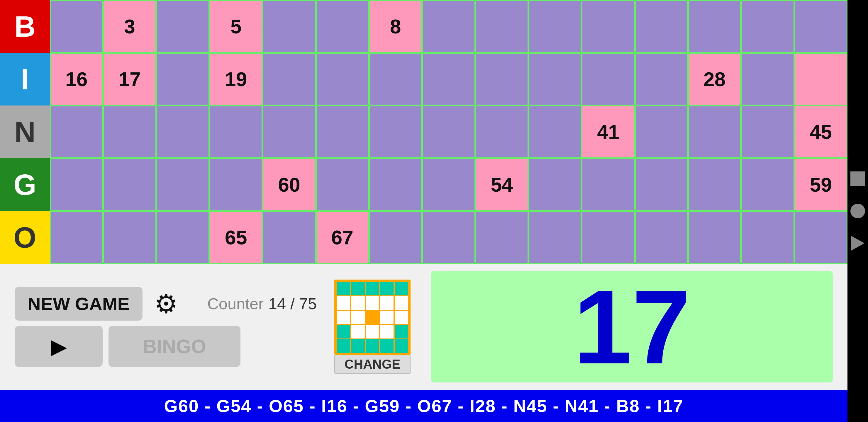 This screenshot has width=868, height=422. Describe the element at coordinates (289, 185) in the screenshot. I see `table-row: 60` at that location.